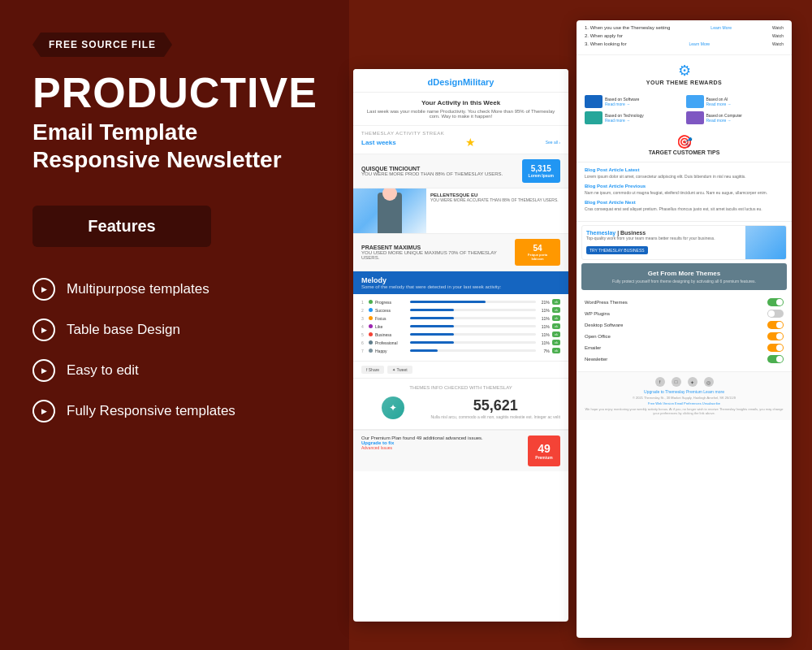 This screenshot has width=812, height=650. I want to click on activity-title: Your Activity in this Week, so click(461, 102).